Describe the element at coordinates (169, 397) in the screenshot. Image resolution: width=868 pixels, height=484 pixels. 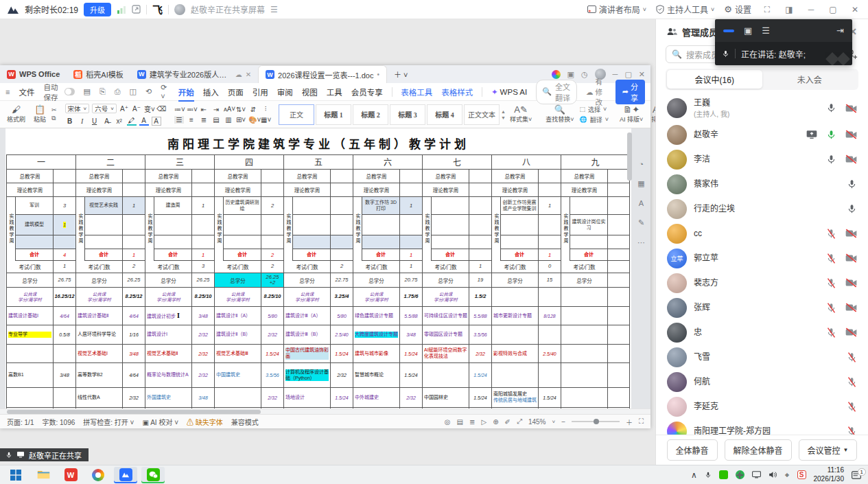
I see `course-name-cell: 外国建筑史` at that location.